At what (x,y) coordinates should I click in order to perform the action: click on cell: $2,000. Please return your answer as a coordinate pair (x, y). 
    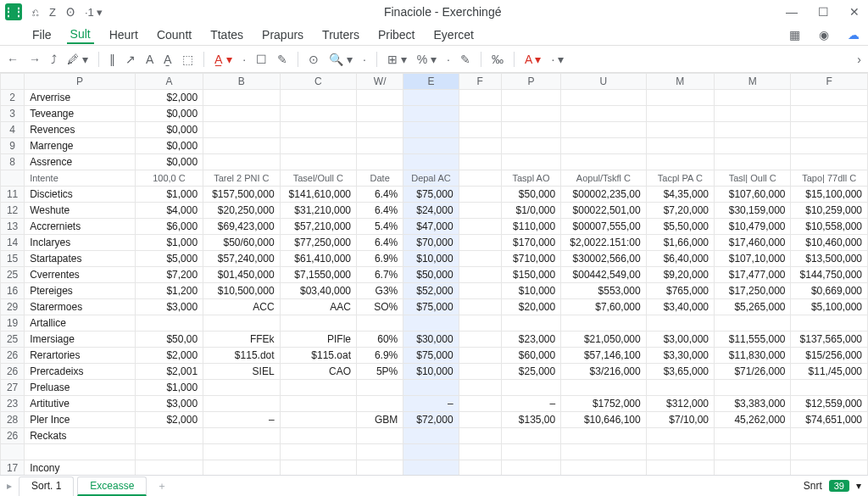
    Looking at the image, I should click on (169, 356).